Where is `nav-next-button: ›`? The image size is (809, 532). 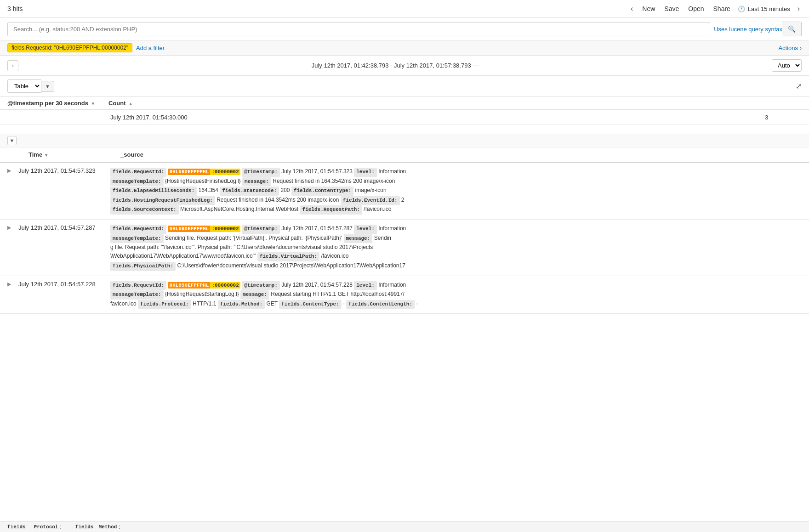
nav-next-button: › is located at coordinates (799, 9).